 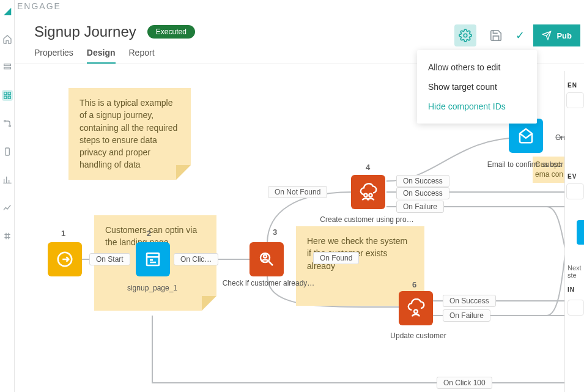 What do you see at coordinates (423, 193) in the screenshot?
I see `edge-4-success-2: On Success` at bounding box center [423, 193].